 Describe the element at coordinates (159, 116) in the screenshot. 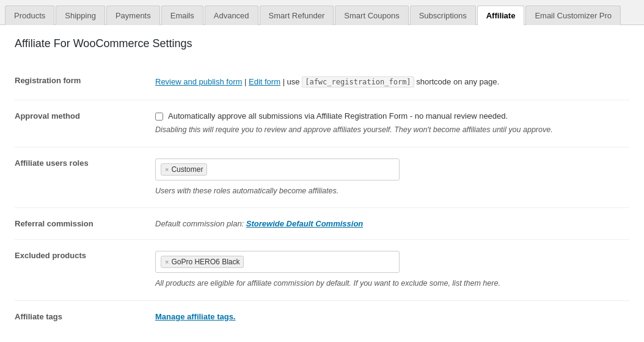

I see `approval-checkbox` at that location.